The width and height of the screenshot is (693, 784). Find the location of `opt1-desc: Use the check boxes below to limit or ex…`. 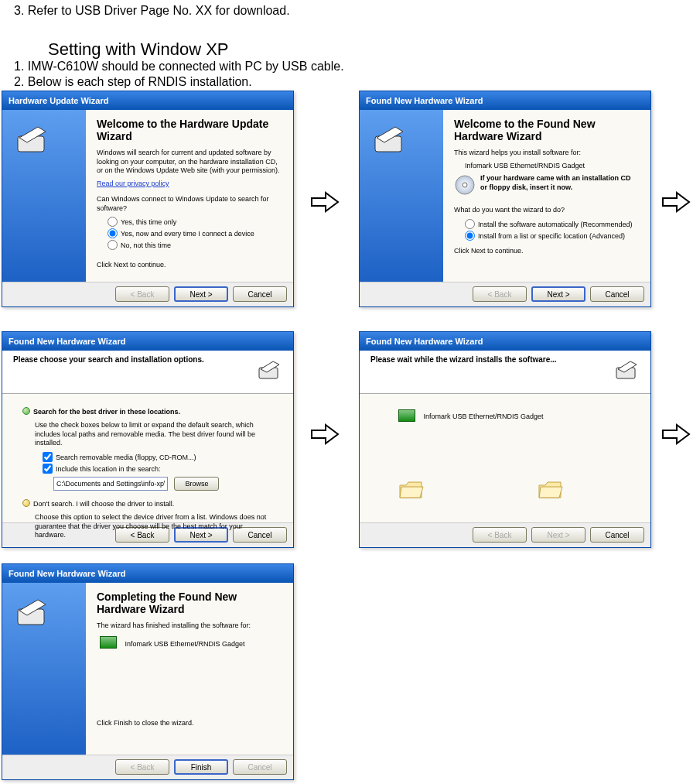

opt1-desc: Use the check boxes below to limit or ex… is located at coordinates (154, 435).